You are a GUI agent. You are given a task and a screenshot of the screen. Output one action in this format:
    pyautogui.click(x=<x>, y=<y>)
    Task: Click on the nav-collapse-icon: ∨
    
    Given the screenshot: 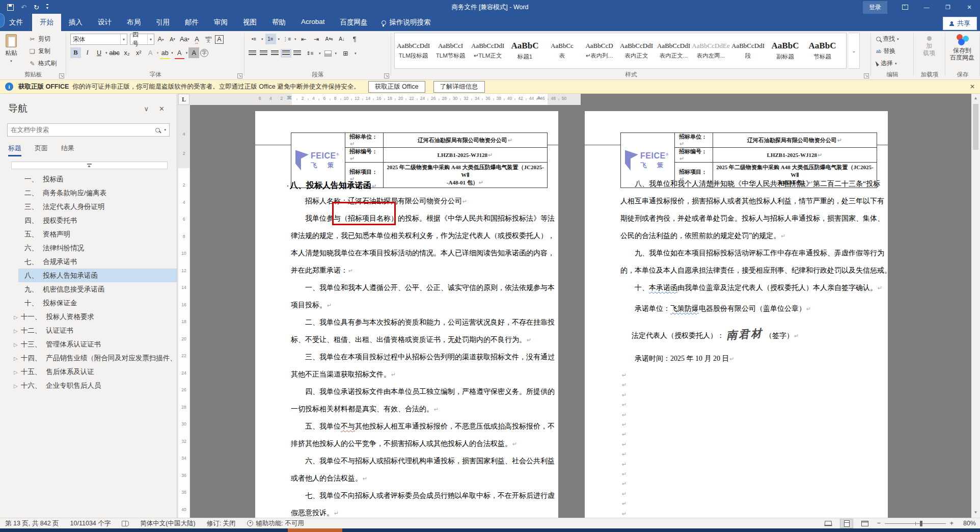 What is the action you would take?
    pyautogui.click(x=147, y=109)
    